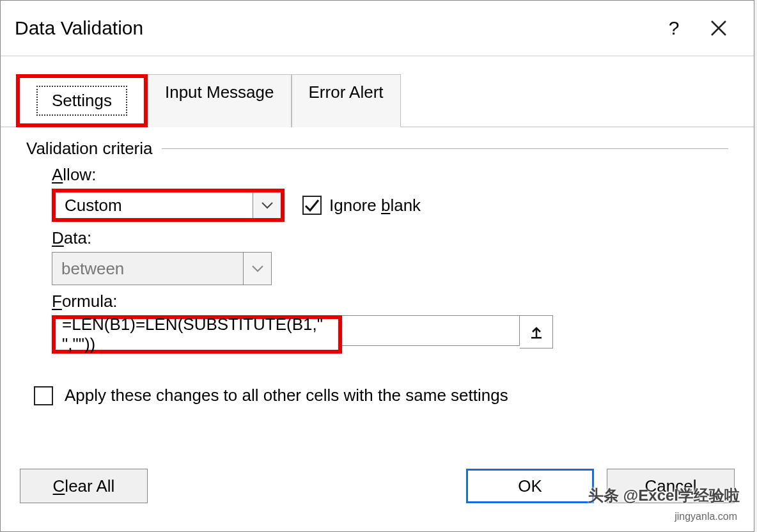 Image resolution: width=757 pixels, height=532 pixels. What do you see at coordinates (377, 395) in the screenshot?
I see `apply-changes-checkbox: Apply these changes to all other cells w…` at bounding box center [377, 395].